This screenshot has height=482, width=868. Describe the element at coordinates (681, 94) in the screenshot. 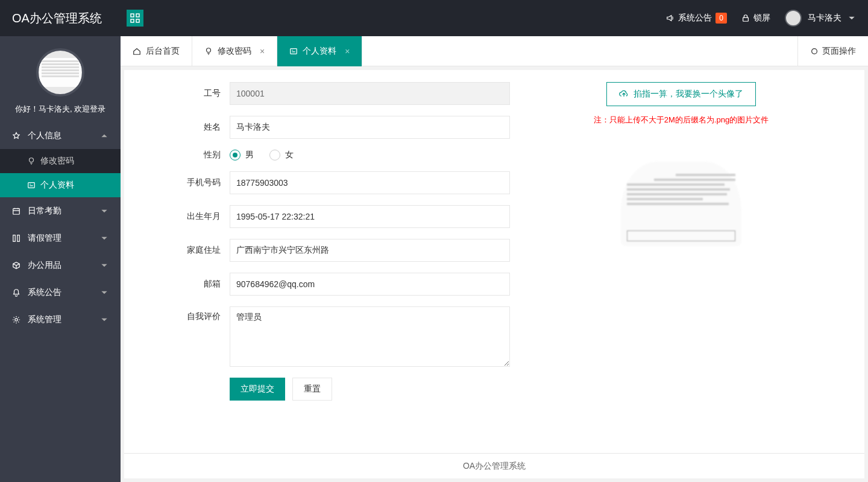

I see `upload-avatar-button: 掐指一算，我要换一个头像了` at that location.